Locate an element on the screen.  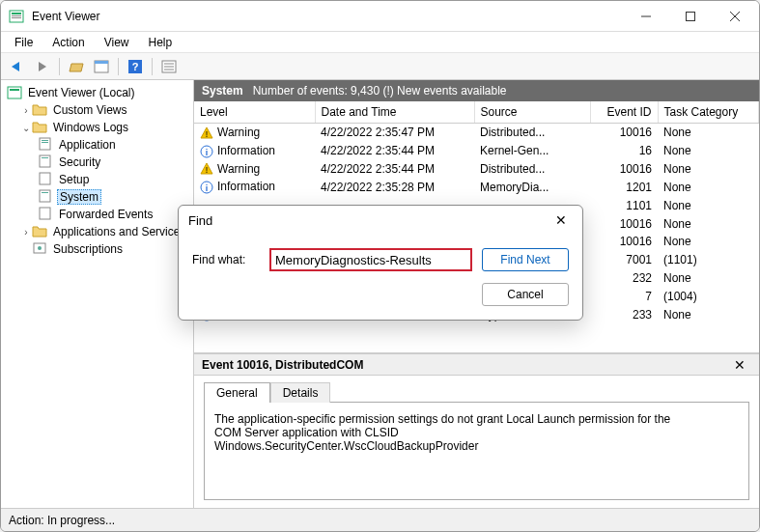
list-view-icon is located at coordinates (169, 67).